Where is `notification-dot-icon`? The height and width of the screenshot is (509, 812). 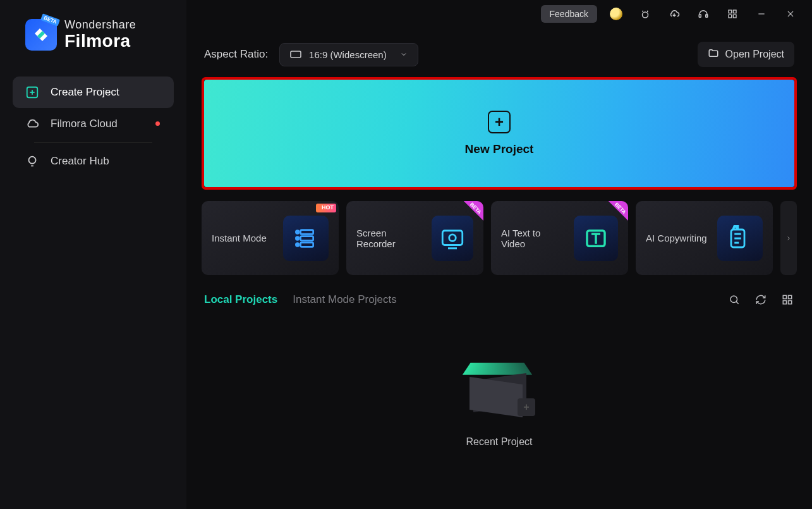 notification-dot-icon is located at coordinates (158, 124).